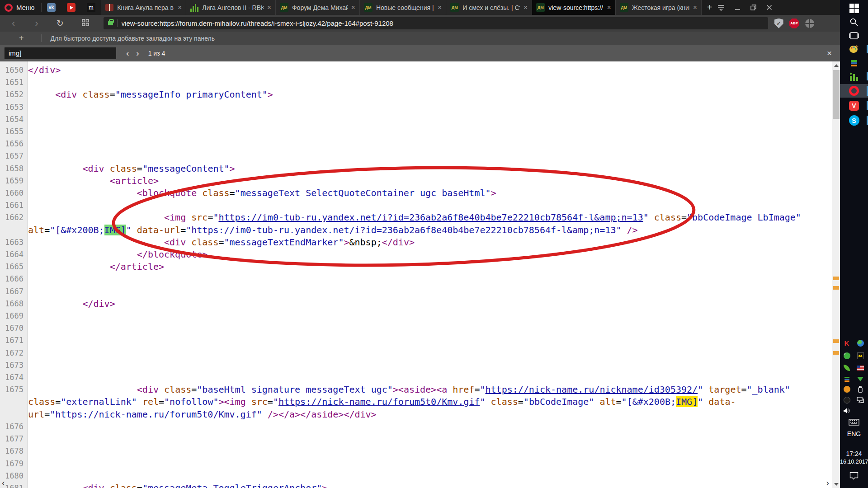 The width and height of the screenshot is (868, 488). Describe the element at coordinates (854, 422) in the screenshot. I see `touch-keyboard-icon` at that location.